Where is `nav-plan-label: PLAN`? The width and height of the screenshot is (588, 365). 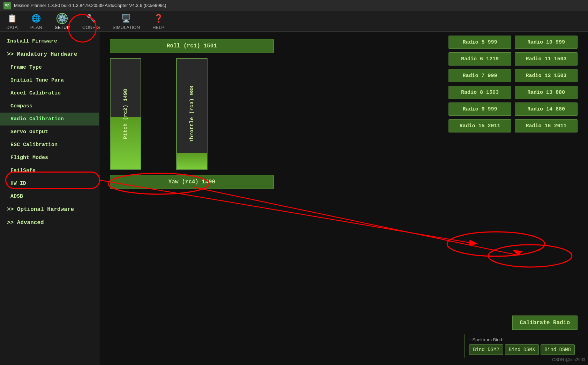 nav-plan-label: PLAN is located at coordinates (36, 27).